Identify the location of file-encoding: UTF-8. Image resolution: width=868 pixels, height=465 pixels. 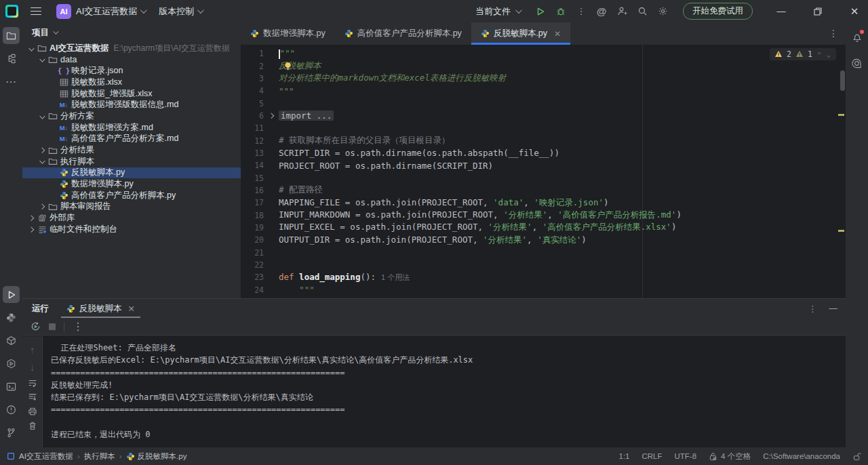
(686, 456).